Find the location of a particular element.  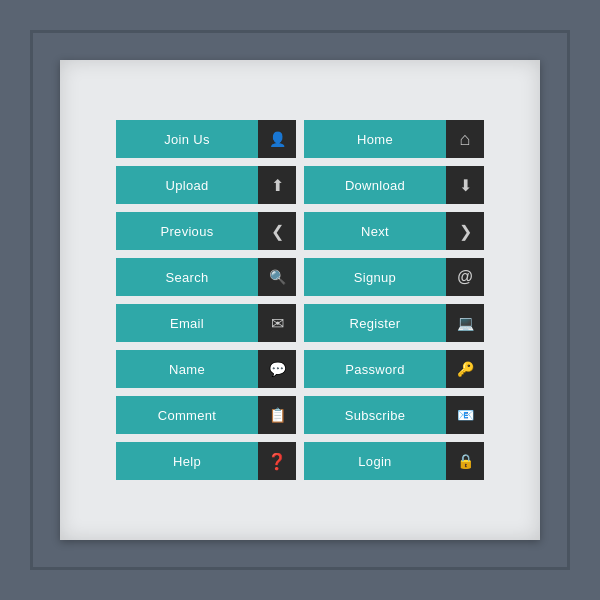

next-icon is located at coordinates (465, 231).